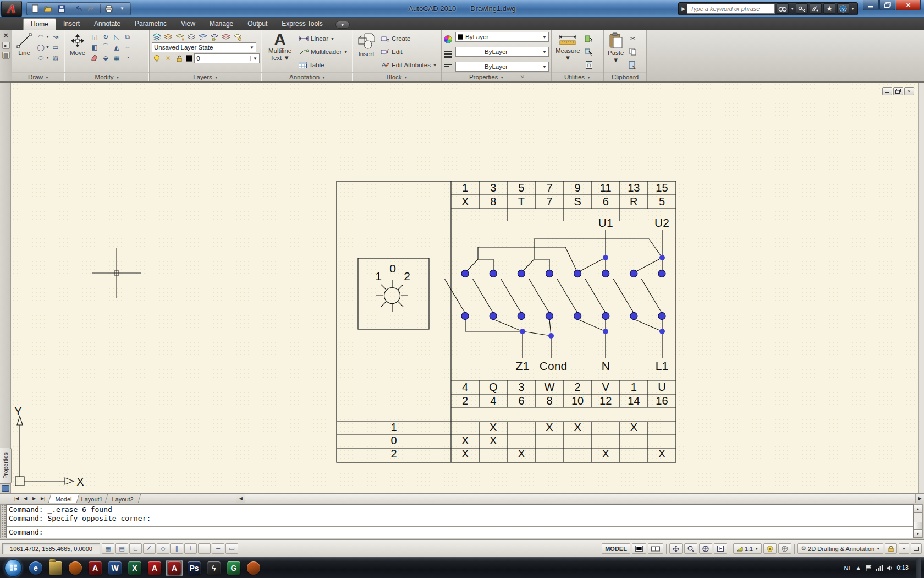  What do you see at coordinates (918, 509) in the screenshot?
I see `scroll-up-icon: ▲` at bounding box center [918, 509].